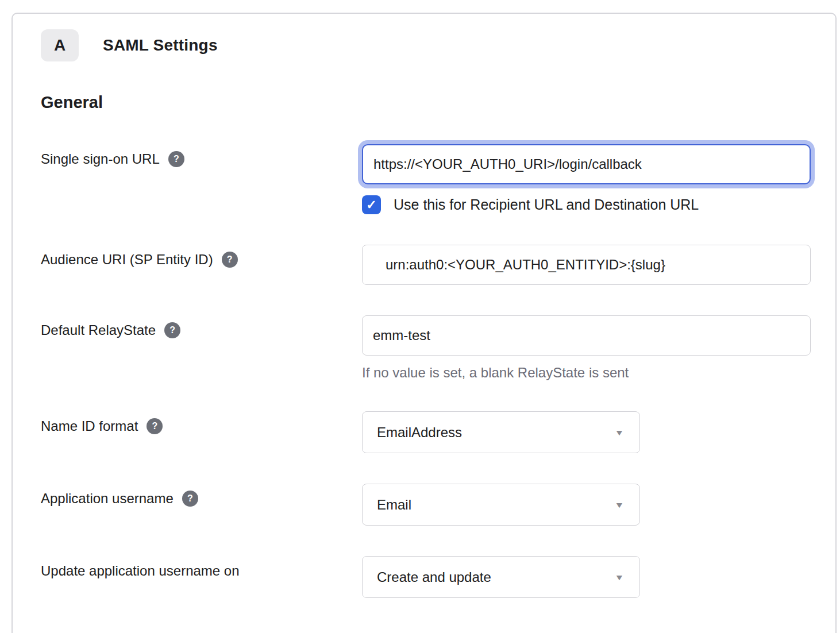  What do you see at coordinates (140, 571) in the screenshot?
I see `update-application-username-on-label: Update application username on` at bounding box center [140, 571].